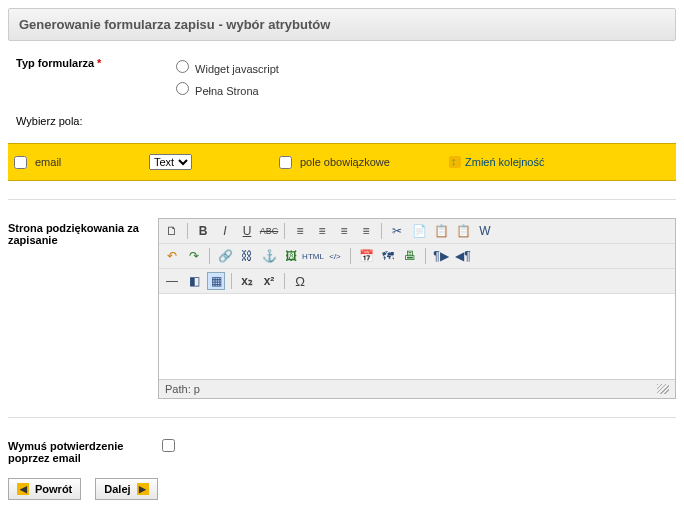 The image size is (684, 522). I want to click on special-char-icon: Ω, so click(300, 281).